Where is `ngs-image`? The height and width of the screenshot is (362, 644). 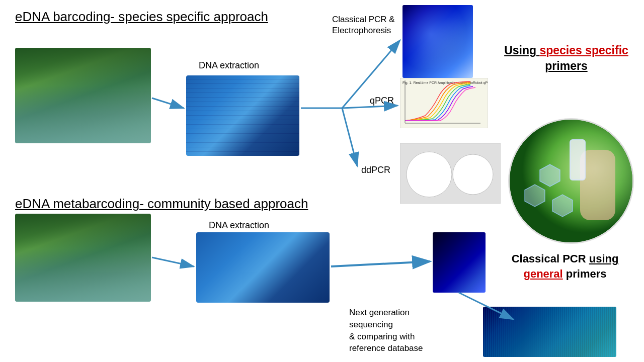 ngs-image is located at coordinates (549, 332).